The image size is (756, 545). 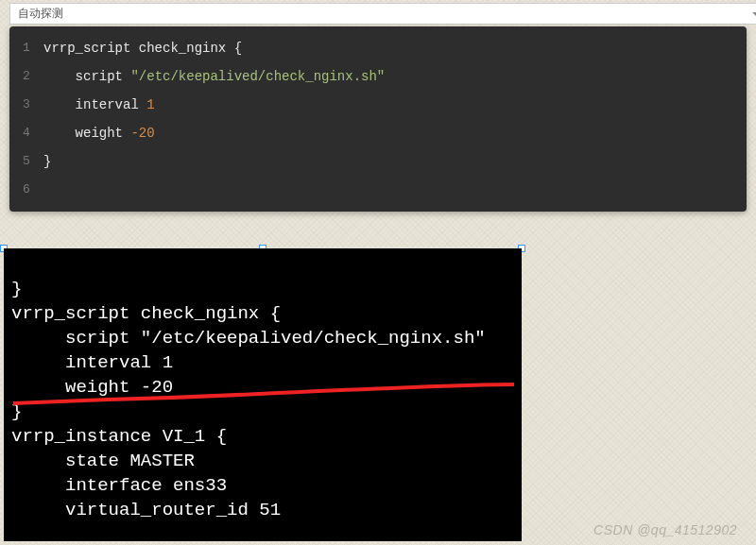 I want to click on line-content: vrrp_script check_nginx {, so click(x=395, y=48).